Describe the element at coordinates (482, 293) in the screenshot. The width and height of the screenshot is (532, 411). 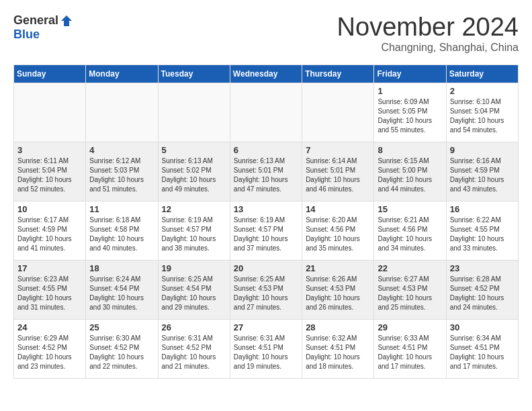
I see `day-info: Sunrise: 6:28 AMSunset: 4:52 PMDaylight:…` at that location.